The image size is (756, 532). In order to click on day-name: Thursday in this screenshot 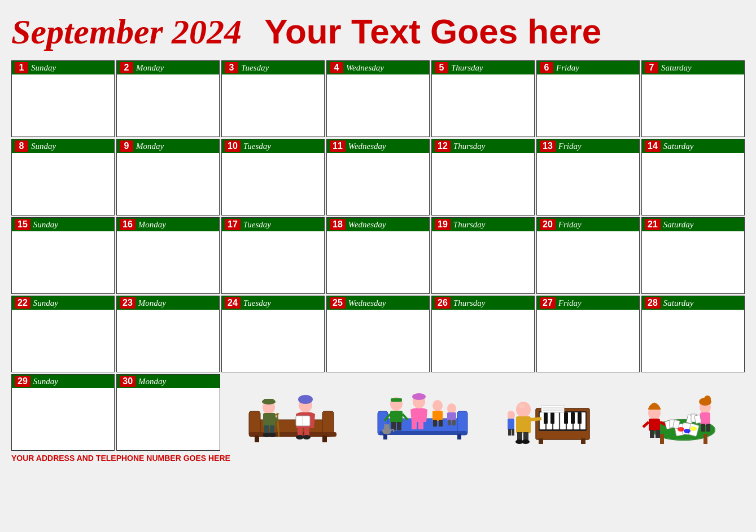, I will do `click(470, 304)`.